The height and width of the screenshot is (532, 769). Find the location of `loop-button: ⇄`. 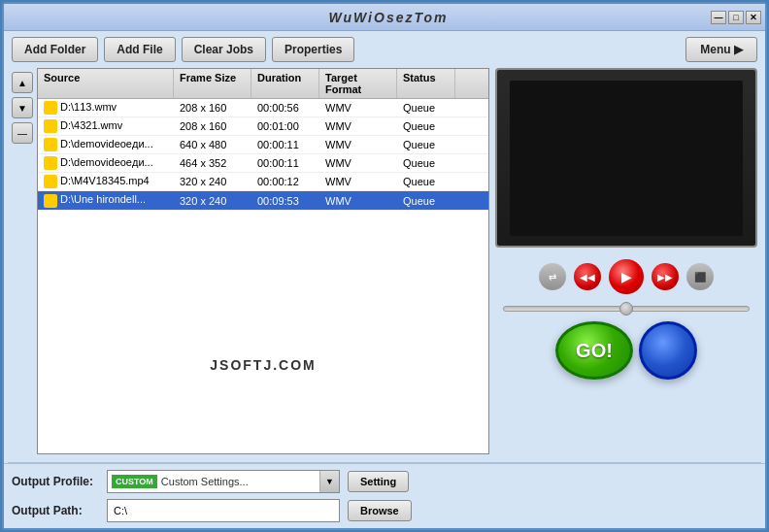

loop-button: ⇄ is located at coordinates (552, 277).